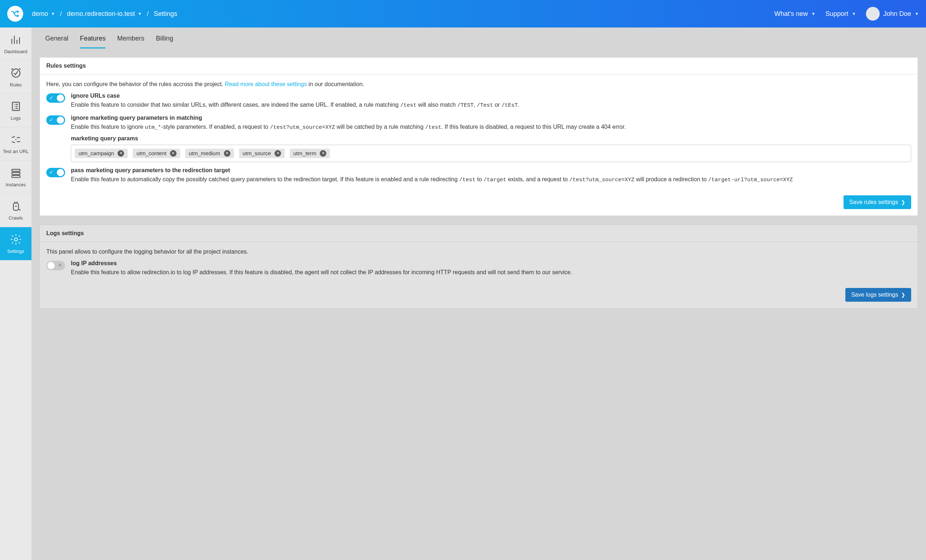  Describe the element at coordinates (479, 38) in the screenshot. I see `settings-tabs: General Features Members Billing` at that location.